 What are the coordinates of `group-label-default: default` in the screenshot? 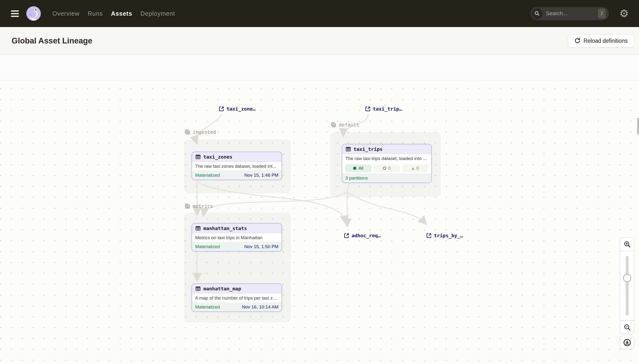 It's located at (345, 125).